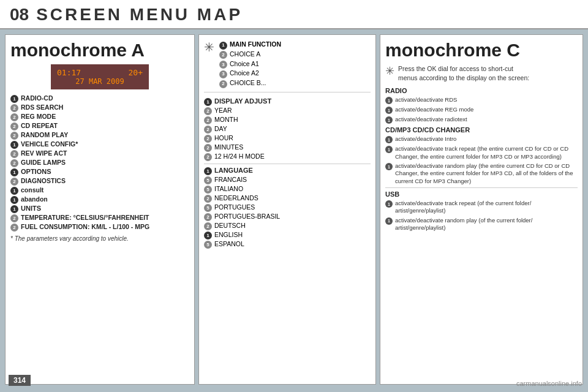  Describe the element at coordinates (100, 239) in the screenshot. I see `footer-note: * The parameters vary according to vehic…` at that location.